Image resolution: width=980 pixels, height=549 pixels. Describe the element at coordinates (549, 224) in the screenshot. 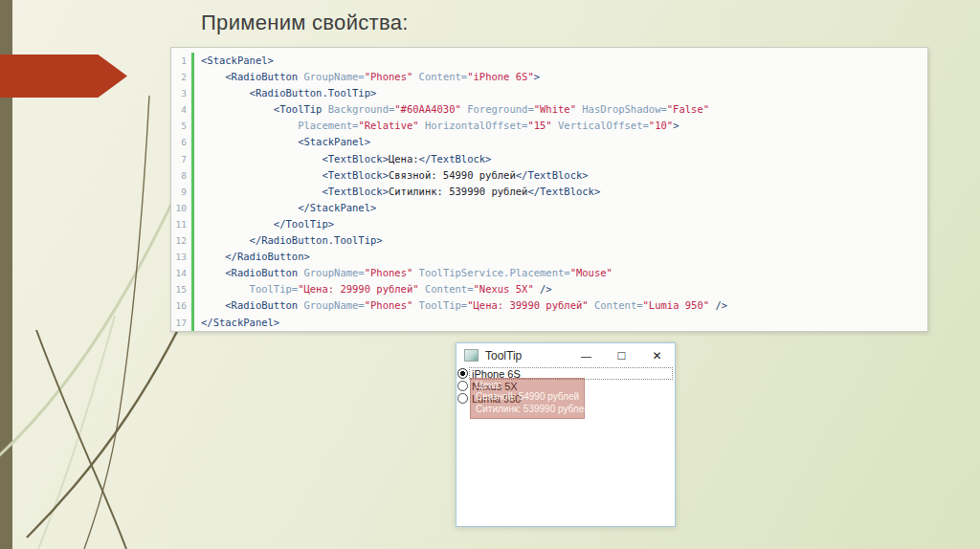

I see `code-line: 11 </ToolTip>` at that location.